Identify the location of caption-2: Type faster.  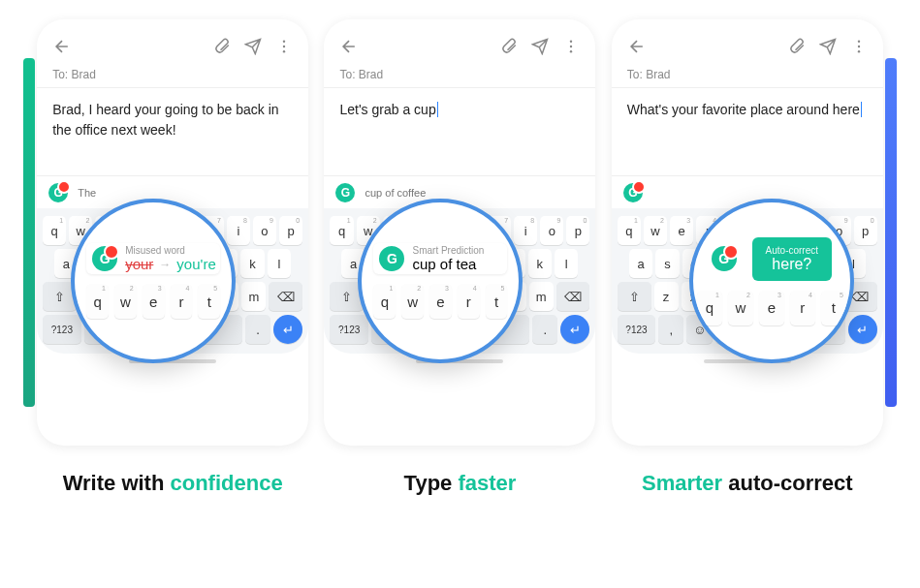
(460, 484).